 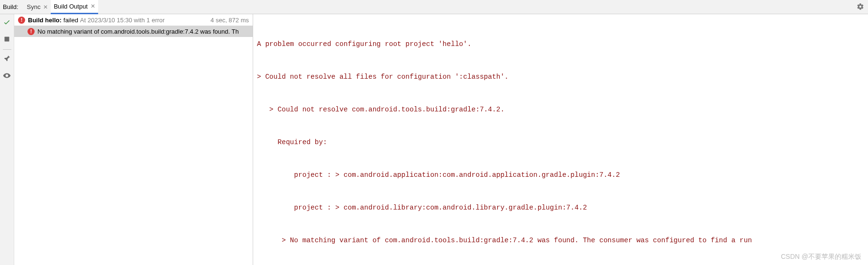 I want to click on build-tabbar: Build: Sync ✕ Build Output ✕, so click(x=434, y=7).